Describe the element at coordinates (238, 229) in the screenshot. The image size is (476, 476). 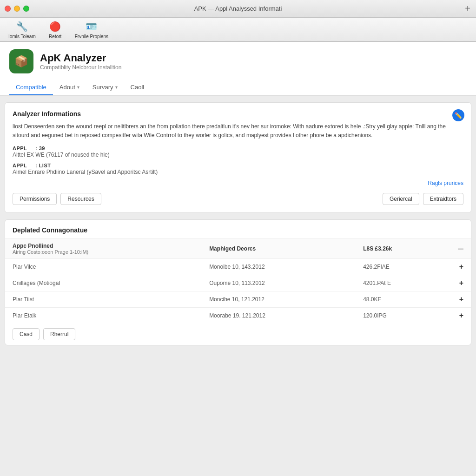
I see `deployed-title: Deplated Connagonatue` at that location.